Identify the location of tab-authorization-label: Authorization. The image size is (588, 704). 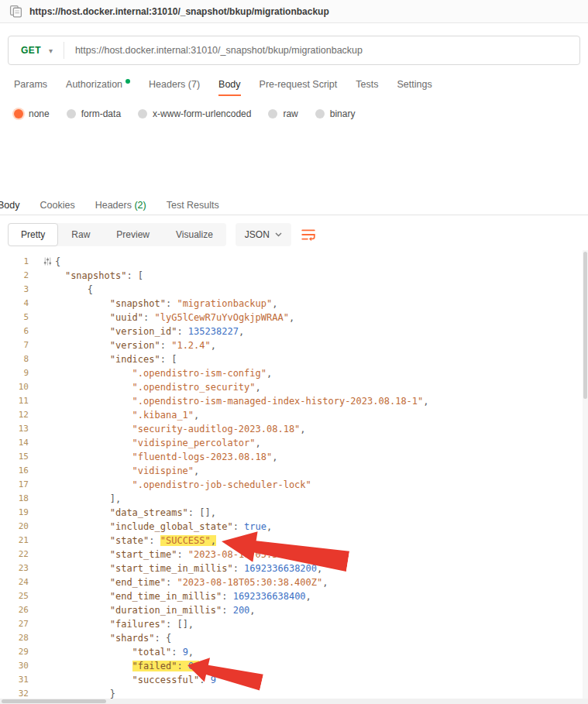
(95, 84).